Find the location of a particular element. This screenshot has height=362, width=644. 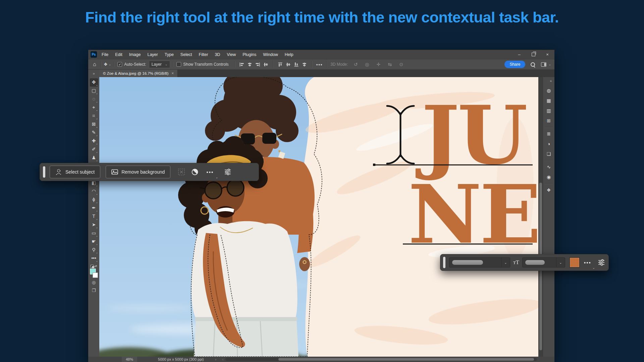

horizontal-scrollbar is located at coordinates (381, 359).